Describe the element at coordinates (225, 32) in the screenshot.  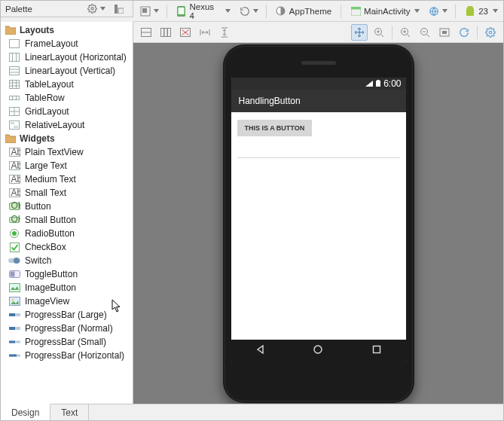
I see `expand-v-button` at that location.